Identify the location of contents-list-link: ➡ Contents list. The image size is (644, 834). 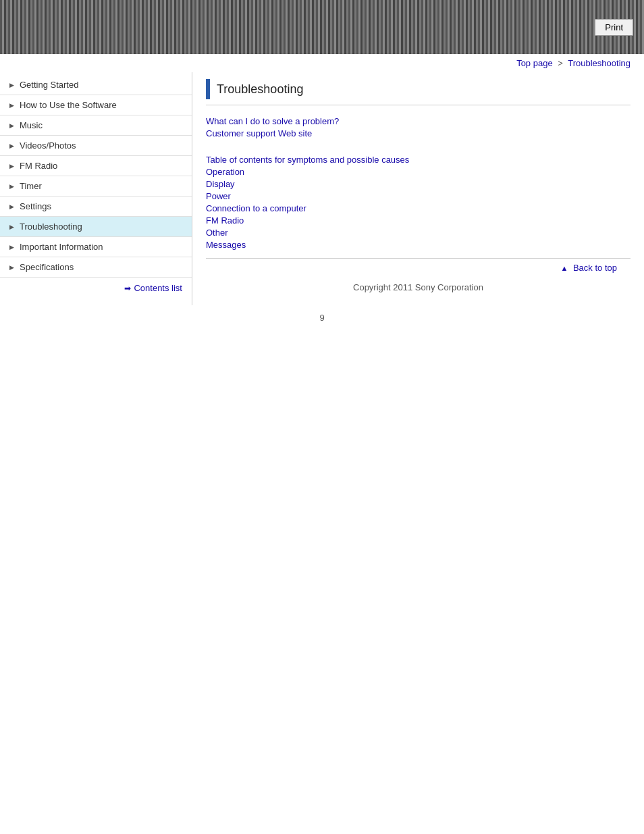
(96, 288).